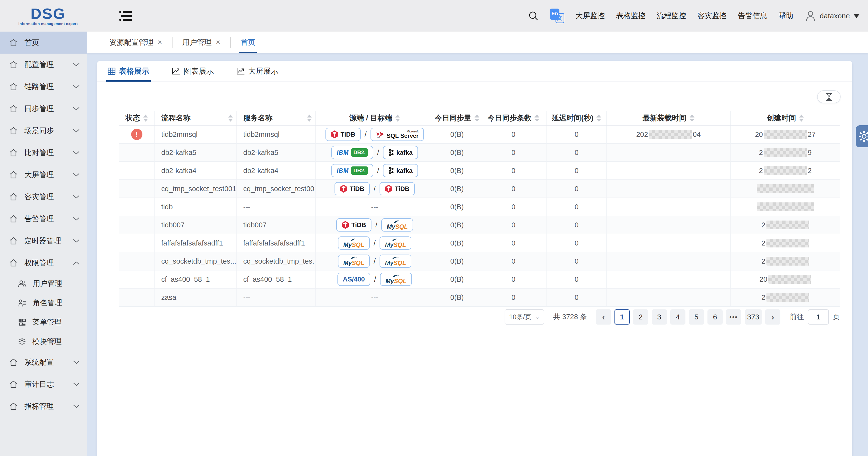 The image size is (868, 456). Describe the element at coordinates (176, 71) in the screenshot. I see `chart-icon` at that location.